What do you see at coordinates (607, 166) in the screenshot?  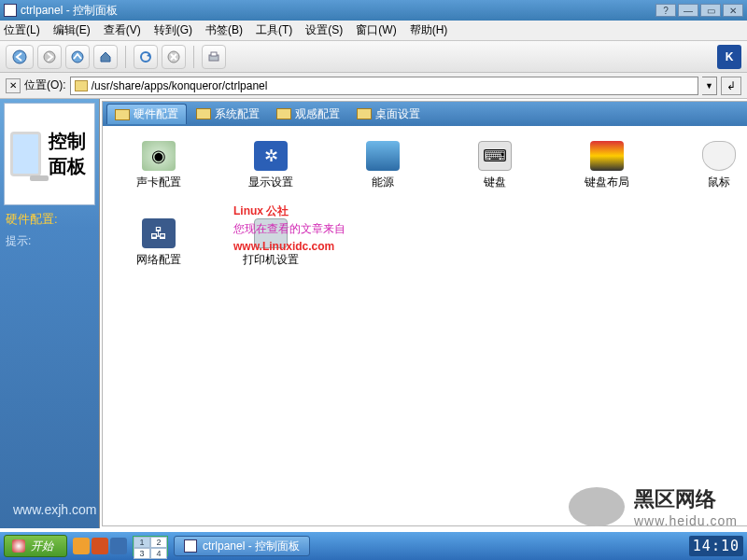 I see `control-panel-item: 键盘布局` at bounding box center [607, 166].